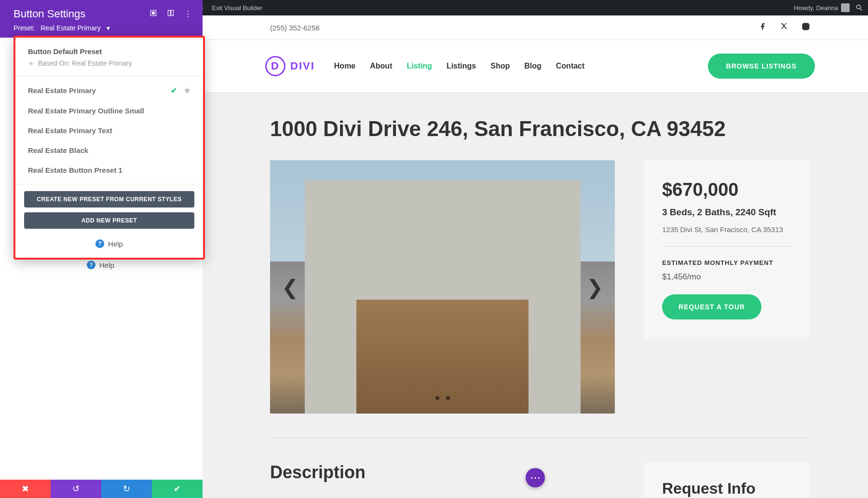  Describe the element at coordinates (275, 66) in the screenshot. I see `logo-icon: D` at that location.